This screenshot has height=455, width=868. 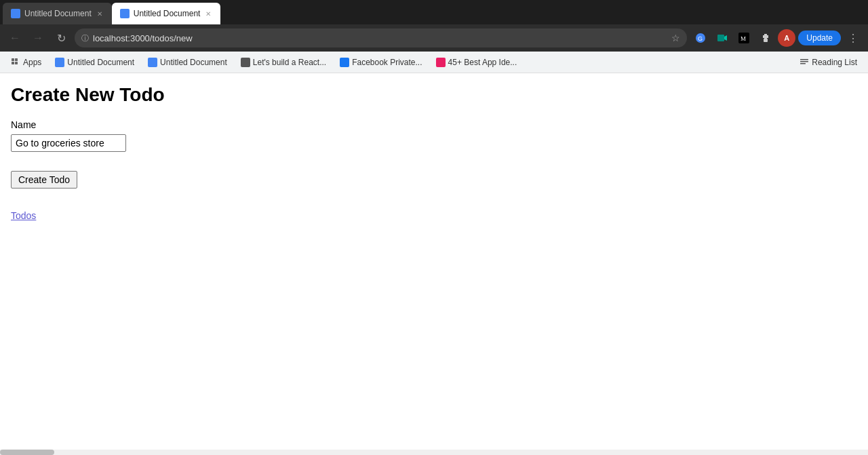 What do you see at coordinates (787, 38) in the screenshot?
I see `avatar: A` at bounding box center [787, 38].